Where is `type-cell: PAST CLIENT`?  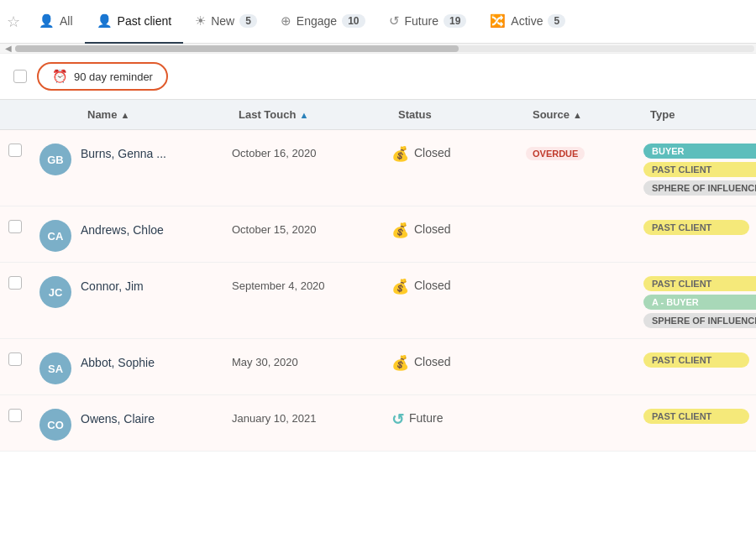 type-cell: PAST CLIENT is located at coordinates (700, 358).